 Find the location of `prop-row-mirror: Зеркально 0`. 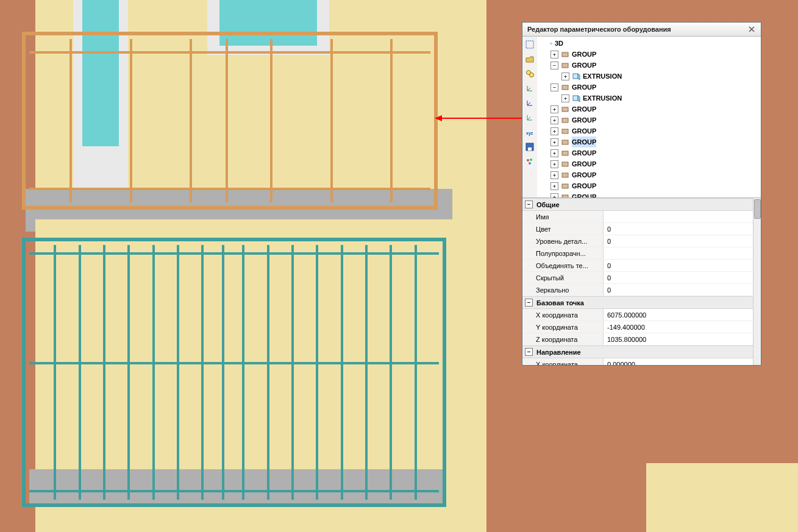

prop-row-mirror: Зеркально 0 is located at coordinates (638, 290).